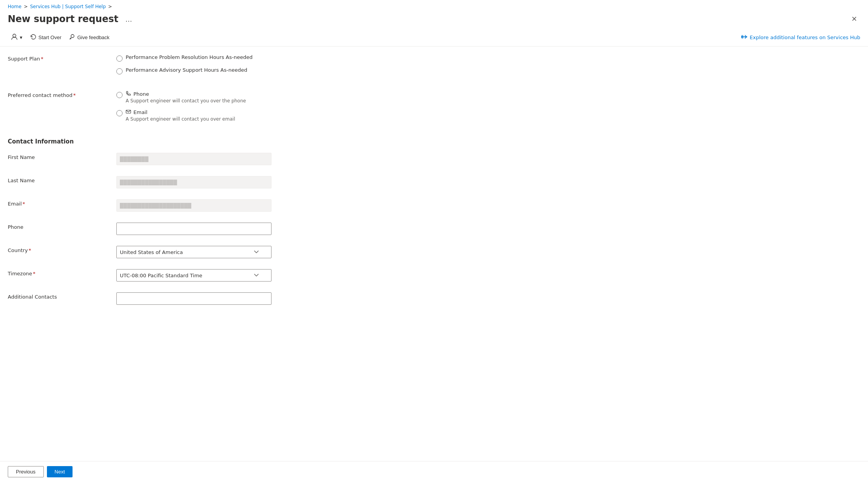  Describe the element at coordinates (62, 226) in the screenshot. I see `phone-label: Phone` at that location.